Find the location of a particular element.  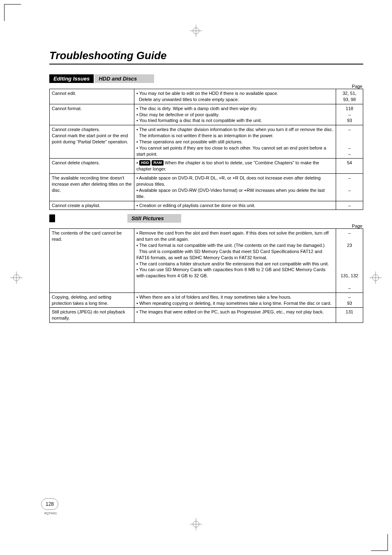

description-cell: • When there are a lot of folders and fi… is located at coordinates (235, 300).